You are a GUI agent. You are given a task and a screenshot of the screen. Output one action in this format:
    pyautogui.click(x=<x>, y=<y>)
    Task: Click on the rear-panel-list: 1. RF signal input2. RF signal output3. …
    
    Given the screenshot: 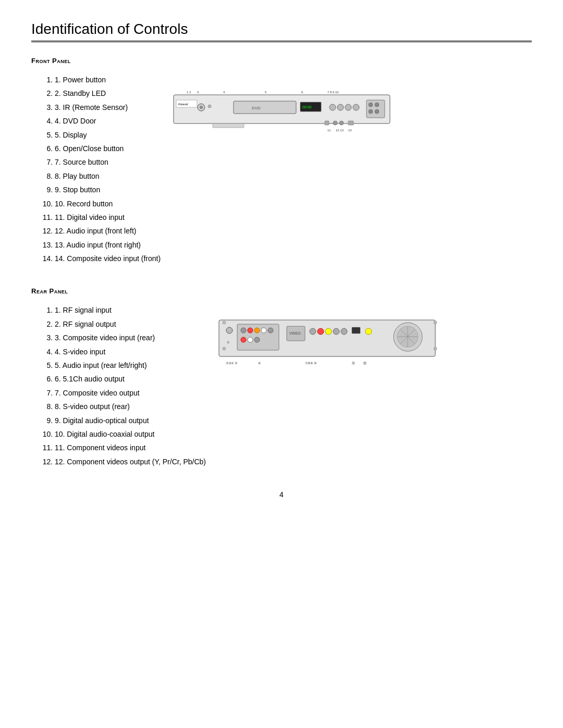 What is the action you would take?
    pyautogui.click(x=130, y=386)
    